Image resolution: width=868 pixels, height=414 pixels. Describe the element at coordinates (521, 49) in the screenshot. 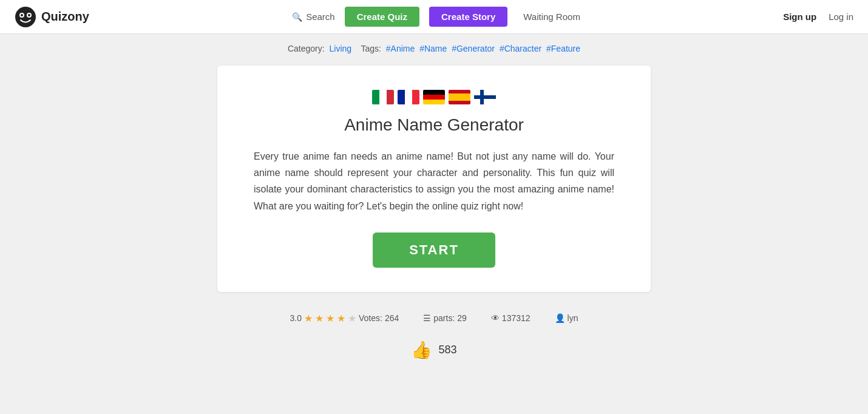

I see `tag-character: #Character` at that location.